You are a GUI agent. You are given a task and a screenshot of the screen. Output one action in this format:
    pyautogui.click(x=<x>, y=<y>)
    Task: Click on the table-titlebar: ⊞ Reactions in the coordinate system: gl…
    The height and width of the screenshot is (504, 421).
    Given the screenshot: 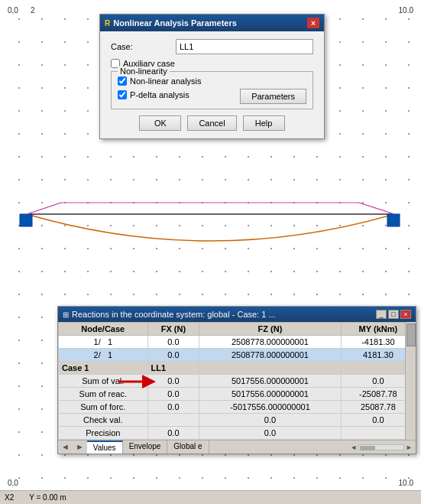 What is the action you would take?
    pyautogui.click(x=237, y=314)
    